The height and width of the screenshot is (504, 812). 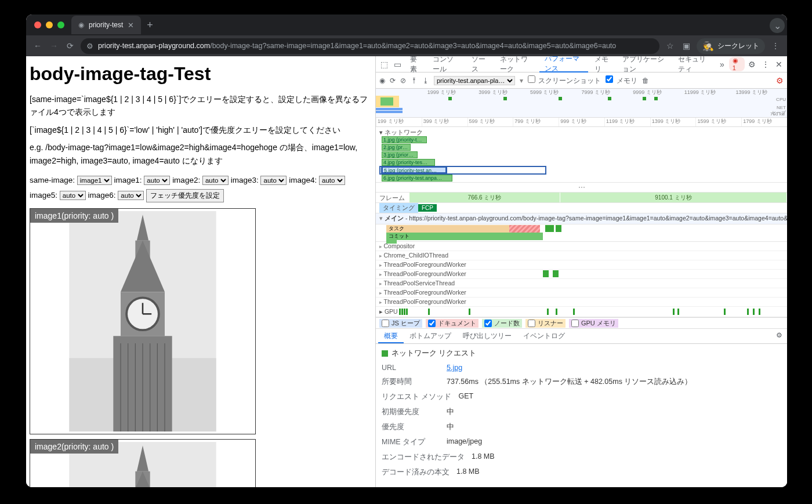 What do you see at coordinates (686, 46) in the screenshot?
I see `panel-icon: ▣` at bounding box center [686, 46].